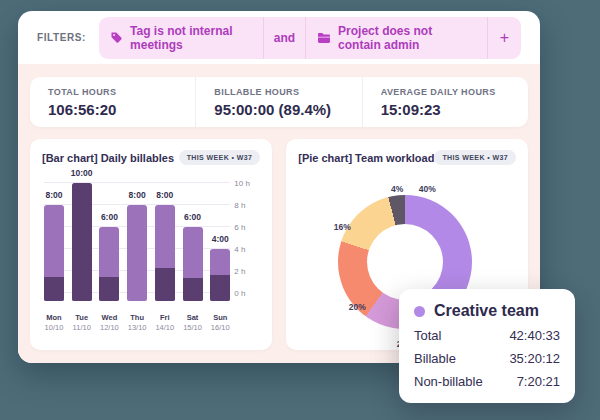  What do you see at coordinates (220, 328) in the screenshot?
I see `day-date: 16/10` at bounding box center [220, 328].